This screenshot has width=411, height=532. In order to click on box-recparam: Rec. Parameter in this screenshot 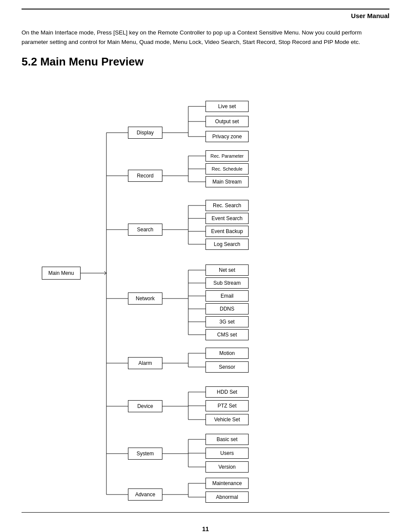, I will do `click(227, 156)`.